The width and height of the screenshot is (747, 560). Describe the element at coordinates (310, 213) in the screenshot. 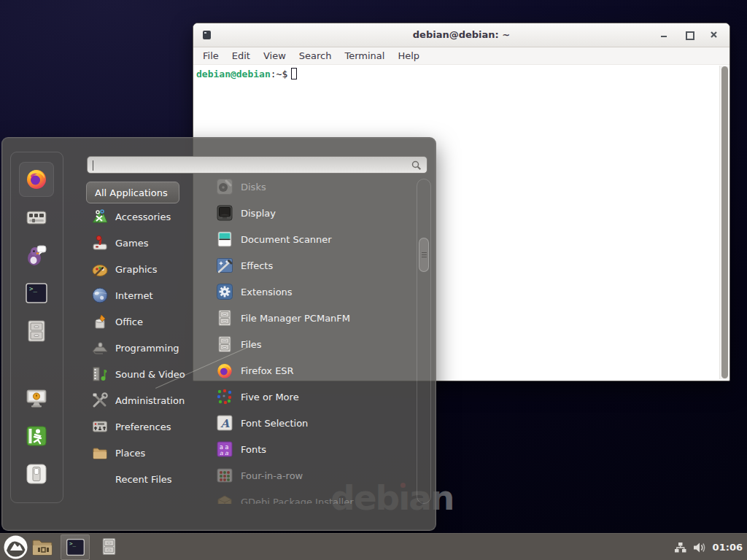

I see `app-display: Display` at that location.